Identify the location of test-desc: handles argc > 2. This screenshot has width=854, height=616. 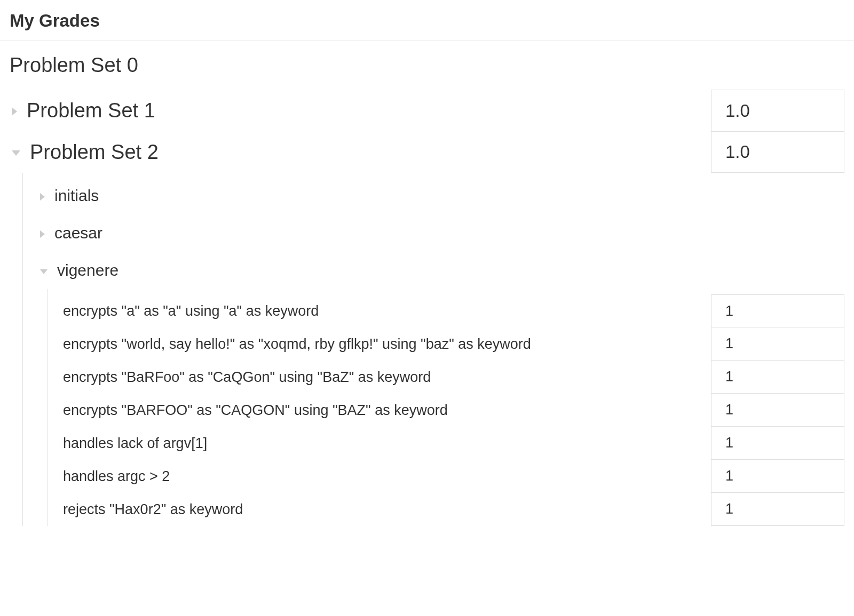
(116, 477).